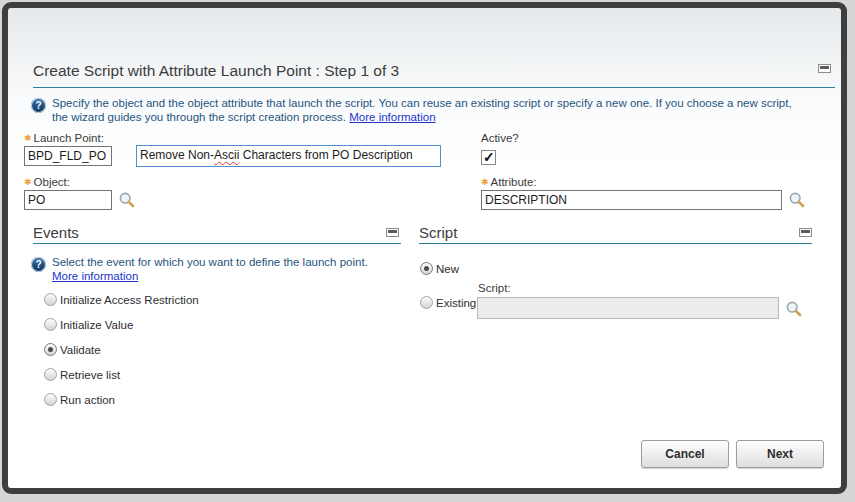 Image resolution: width=855 pixels, height=502 pixels. I want to click on events-intro: Select the event for which you want to d…, so click(210, 262).